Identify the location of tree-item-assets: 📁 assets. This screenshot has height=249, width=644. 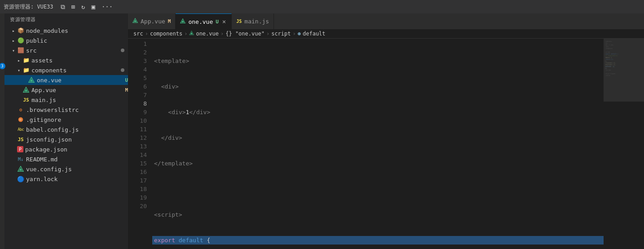
(66, 60).